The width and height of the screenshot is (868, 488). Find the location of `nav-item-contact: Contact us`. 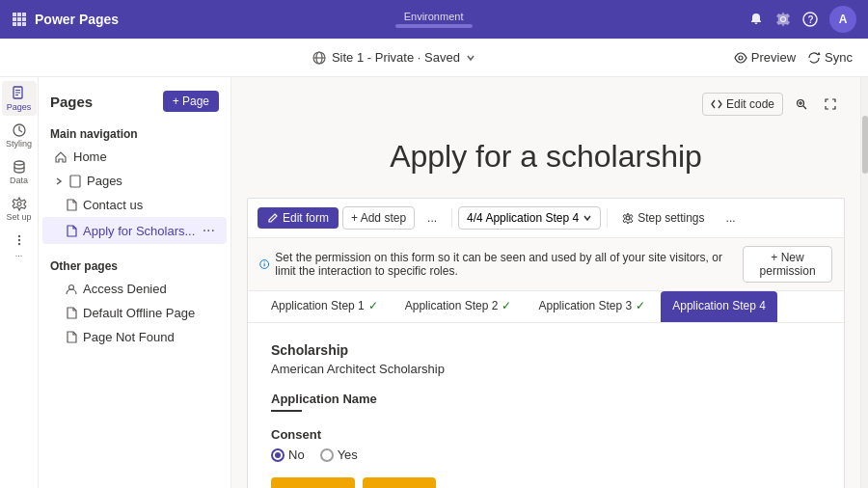

nav-item-contact: Contact us is located at coordinates (135, 204).